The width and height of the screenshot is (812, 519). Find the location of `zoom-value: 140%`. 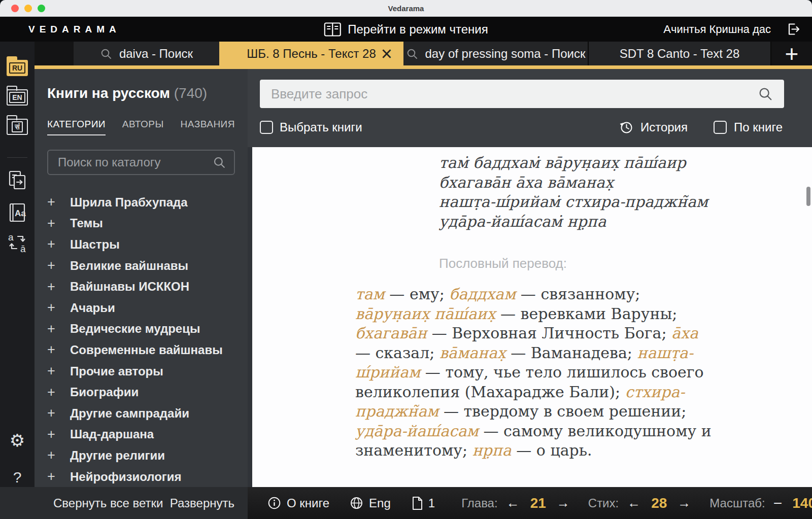

zoom-value: 140% is located at coordinates (801, 503).